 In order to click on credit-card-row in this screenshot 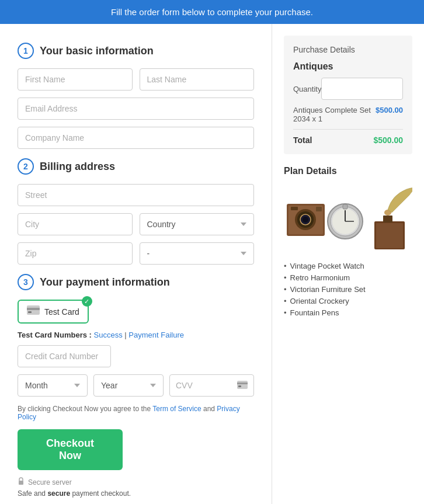, I will do `click(135, 356)`.